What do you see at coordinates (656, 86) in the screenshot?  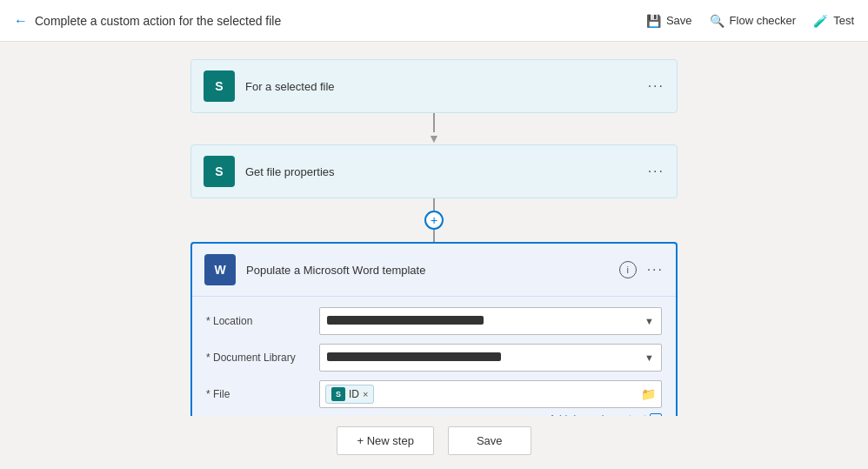 I see `trigger-block-menu: ···` at bounding box center [656, 86].